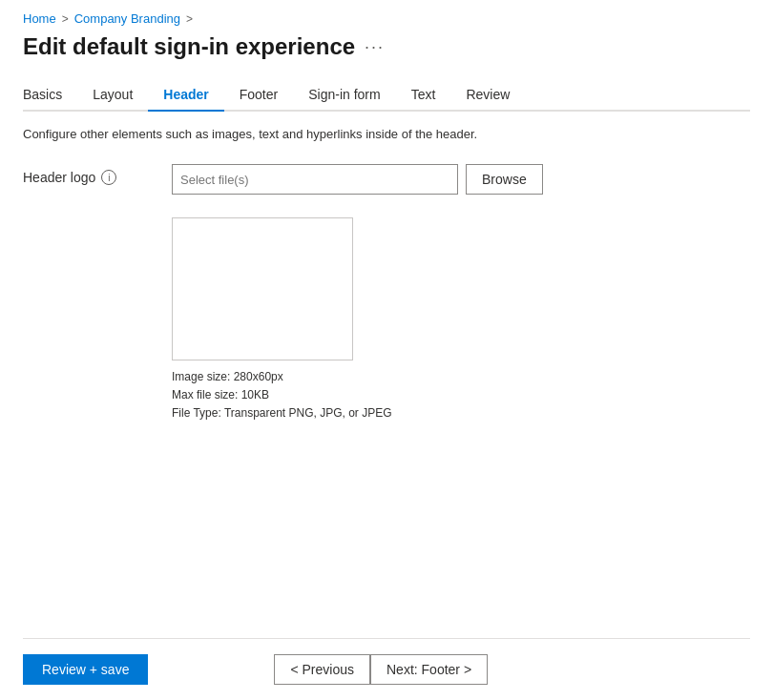 The image size is (773, 700). Describe the element at coordinates (128, 19) in the screenshot. I see `breadcrumb-company-branding: Company Branding` at that location.